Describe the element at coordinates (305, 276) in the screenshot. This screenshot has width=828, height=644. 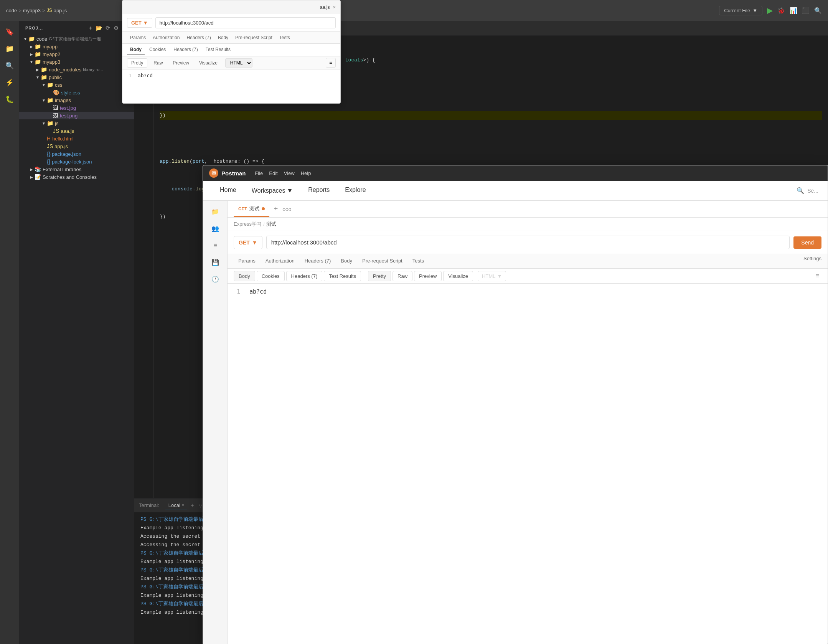
I see `resp-btn-headers: Headers (7)` at that location.